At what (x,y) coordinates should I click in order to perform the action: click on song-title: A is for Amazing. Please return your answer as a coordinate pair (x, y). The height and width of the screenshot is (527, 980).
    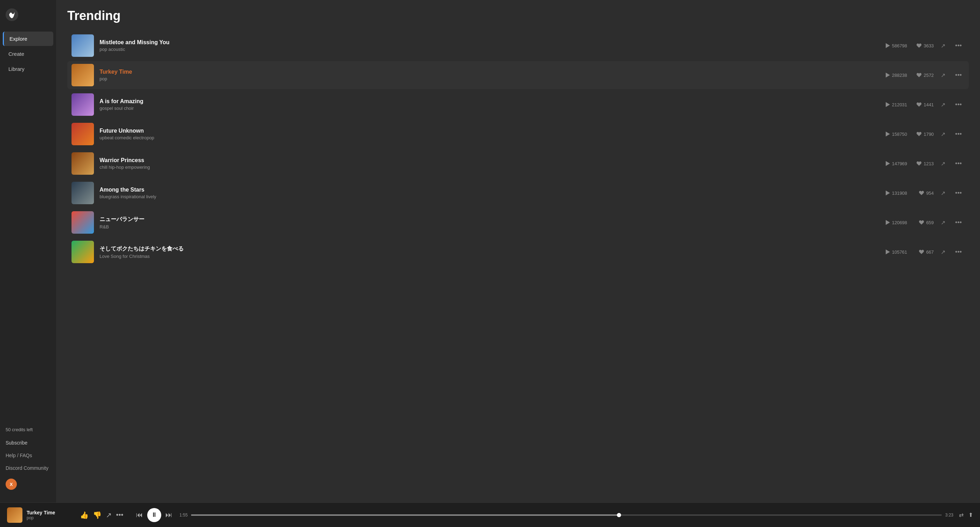
    Looking at the image, I should click on (485, 101).